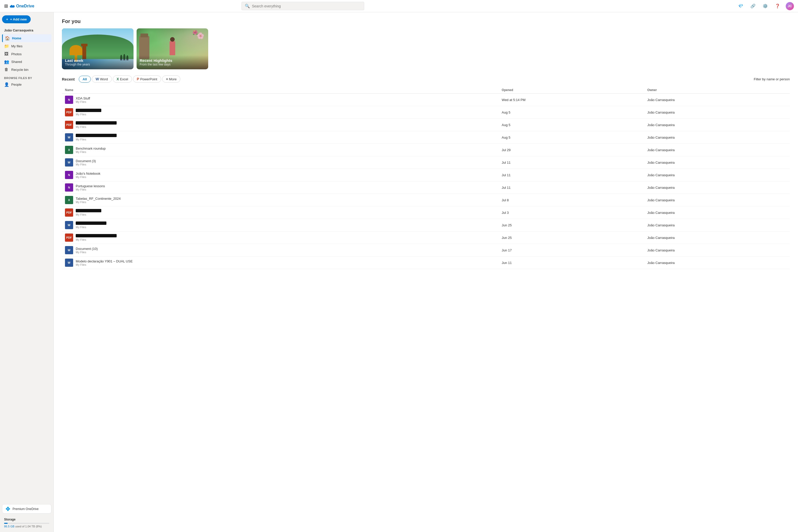  What do you see at coordinates (27, 54) in the screenshot?
I see `sidebar-item-photos: 🖼 Photos` at bounding box center [27, 54].